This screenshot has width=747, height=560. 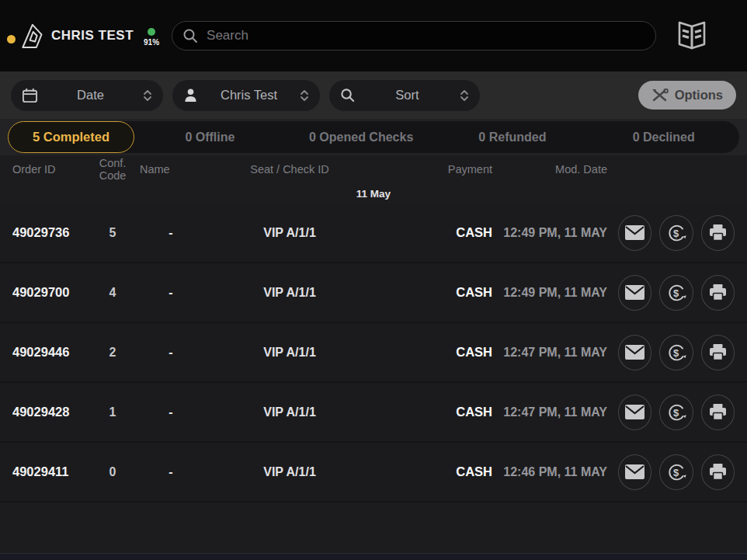 I want to click on bottom-bar, so click(x=374, y=556).